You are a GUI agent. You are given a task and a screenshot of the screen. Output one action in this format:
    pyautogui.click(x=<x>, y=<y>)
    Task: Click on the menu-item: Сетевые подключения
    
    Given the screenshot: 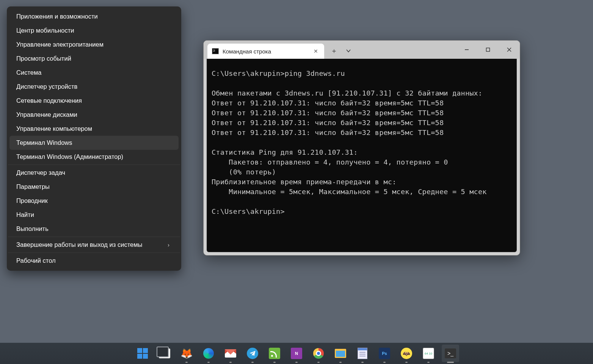 What is the action you would take?
    pyautogui.click(x=94, y=101)
    